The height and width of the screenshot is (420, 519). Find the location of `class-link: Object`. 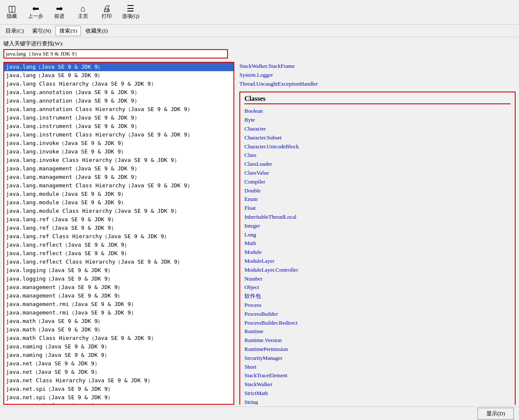

class-link: Object is located at coordinates (377, 287).